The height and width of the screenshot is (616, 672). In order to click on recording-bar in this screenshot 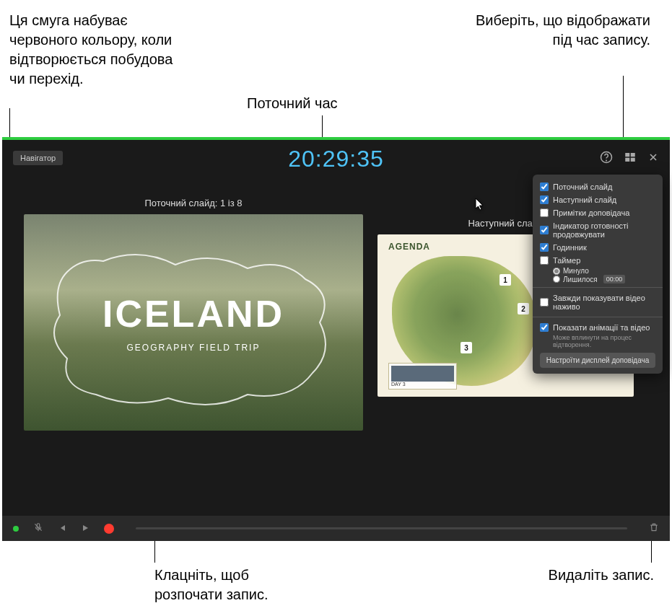, I will do `click(336, 528)`.